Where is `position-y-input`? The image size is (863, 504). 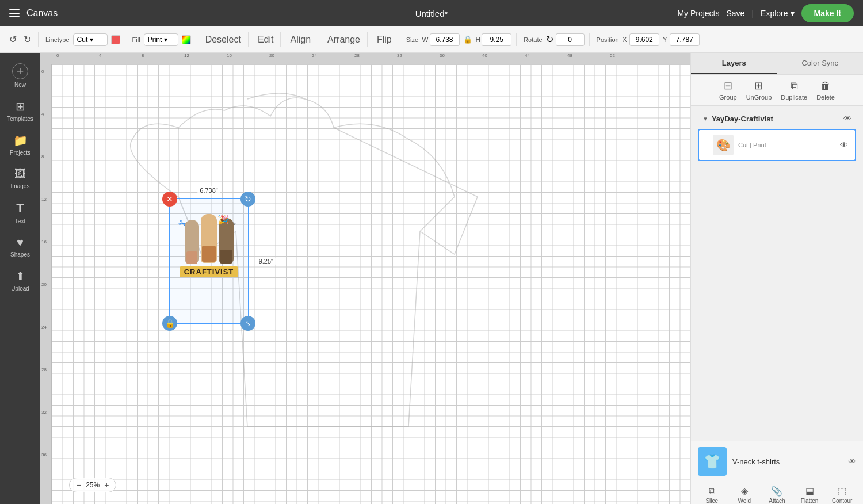 position-y-input is located at coordinates (685, 40).